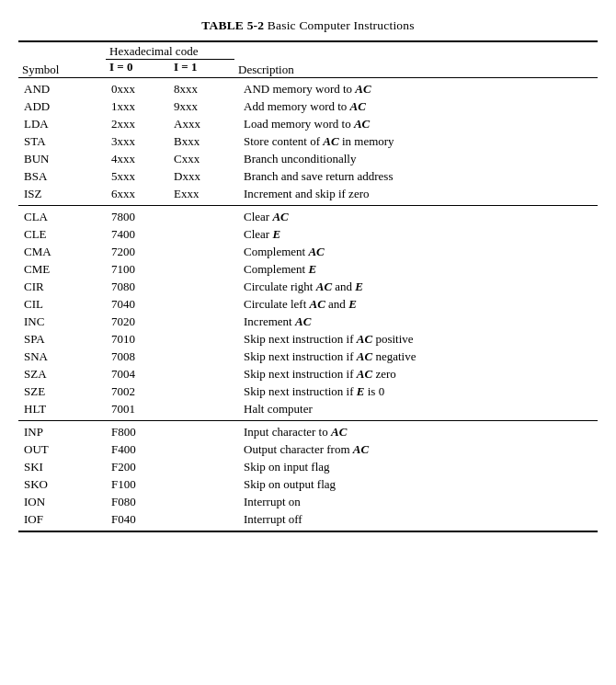  What do you see at coordinates (308, 305) in the screenshot?
I see `table-row: CIL7040Circulate left AC and E` at bounding box center [308, 305].